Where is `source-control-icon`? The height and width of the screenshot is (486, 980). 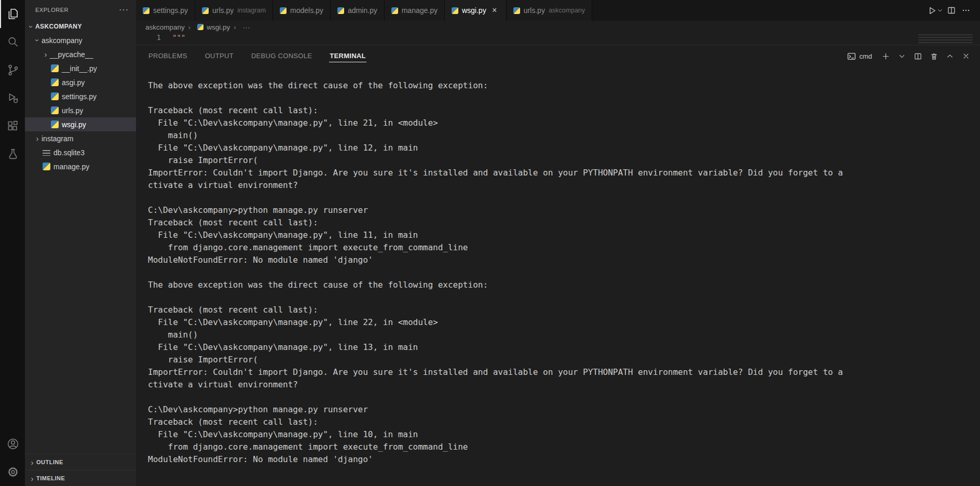
source-control-icon is located at coordinates (12, 70).